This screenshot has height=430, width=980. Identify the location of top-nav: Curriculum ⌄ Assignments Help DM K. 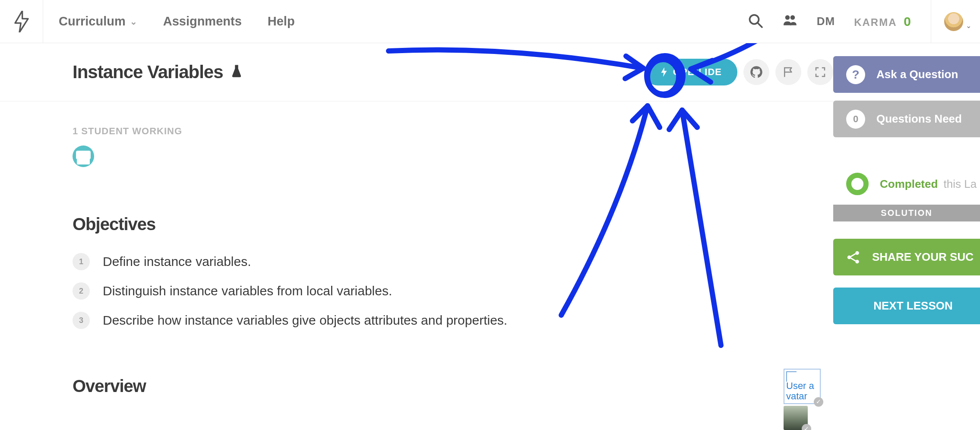
(490, 22).